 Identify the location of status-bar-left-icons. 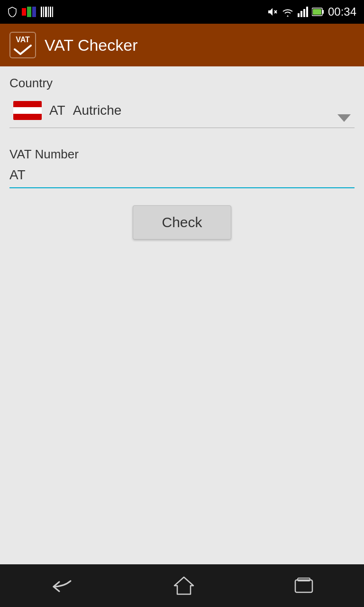
(30, 12).